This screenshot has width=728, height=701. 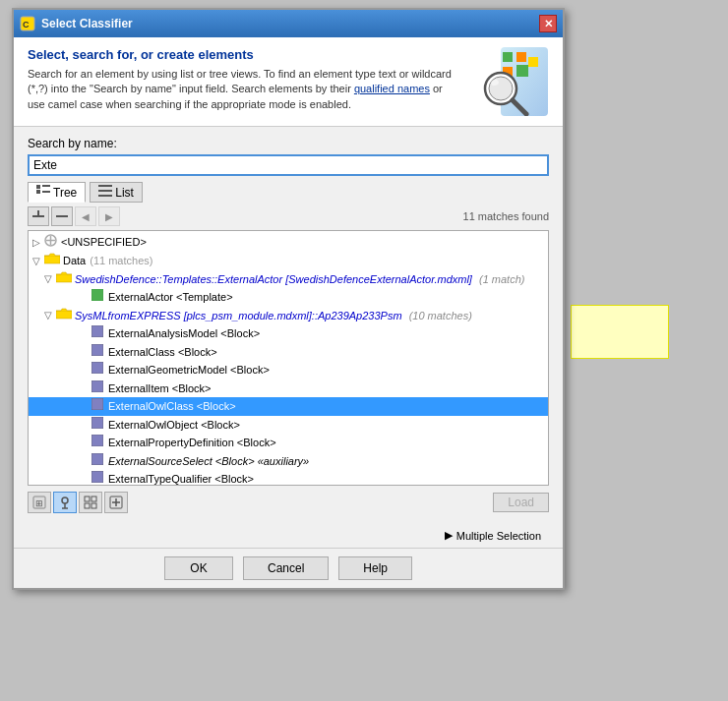 I want to click on property-definition-label: ExternalPropertyDefinition <Block>, so click(x=193, y=442).